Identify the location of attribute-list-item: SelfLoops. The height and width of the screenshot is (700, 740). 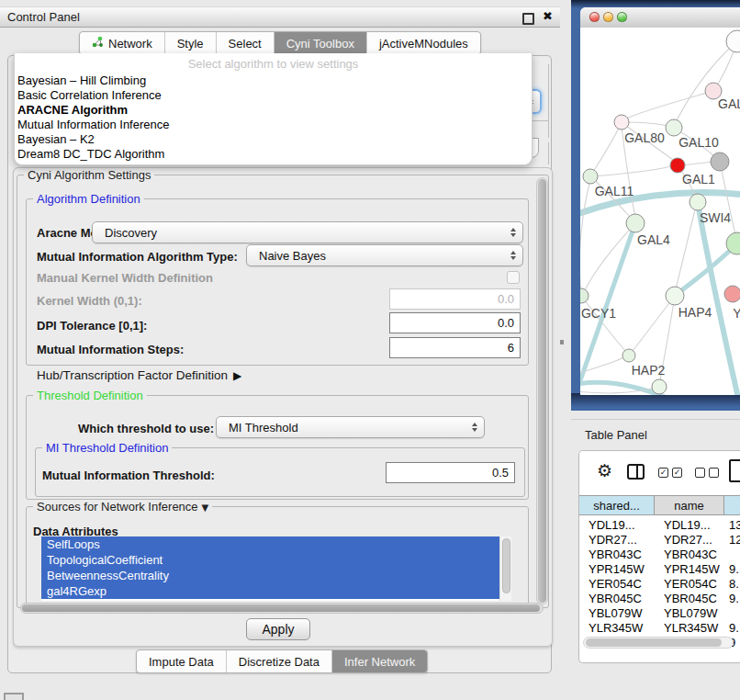
(276, 544).